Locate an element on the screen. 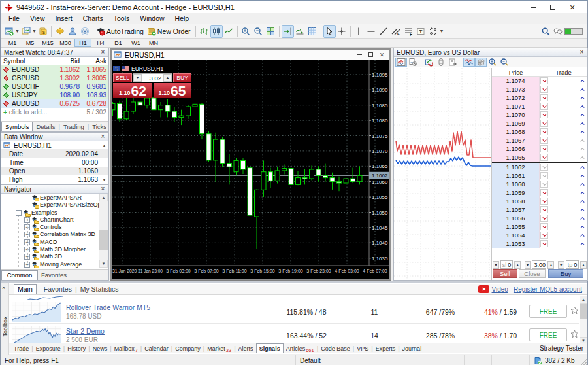 Image resolution: width=588 pixels, height=365 pixels. navigator-tab-favorites: Favorites is located at coordinates (54, 275).